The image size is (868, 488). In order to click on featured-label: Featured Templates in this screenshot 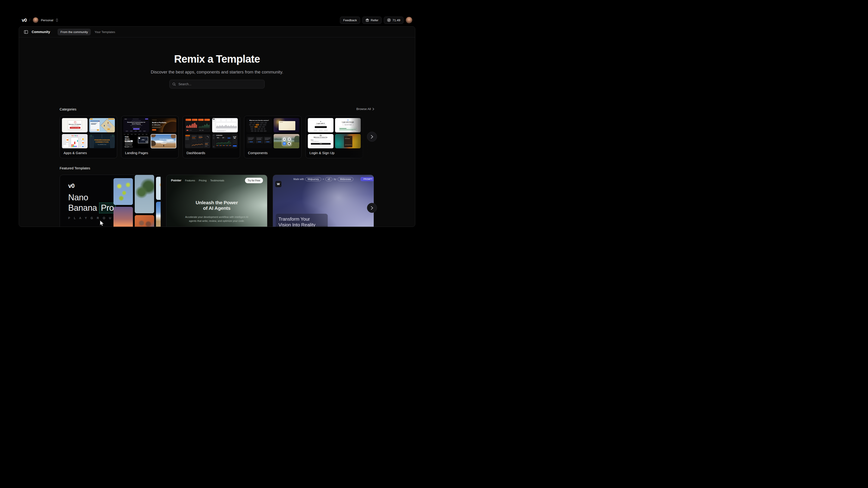, I will do `click(75, 168)`.